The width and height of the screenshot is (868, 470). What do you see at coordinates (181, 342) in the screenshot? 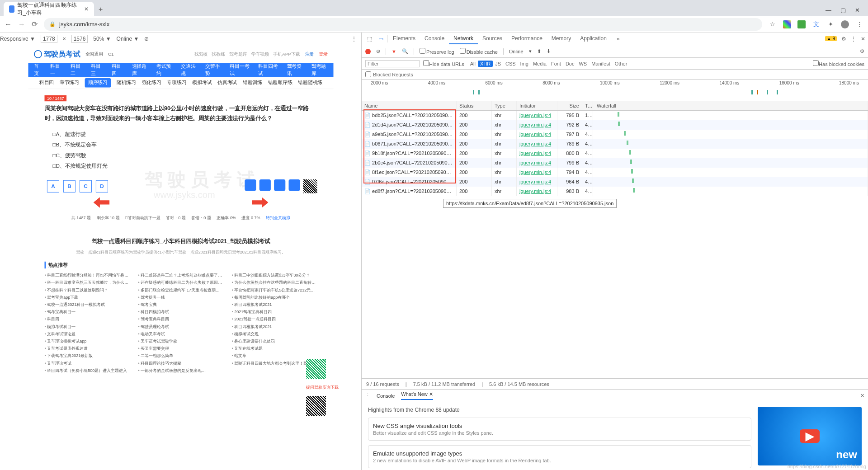
I see `hot-link: 叉车证考试驾驶学校` at bounding box center [181, 342].